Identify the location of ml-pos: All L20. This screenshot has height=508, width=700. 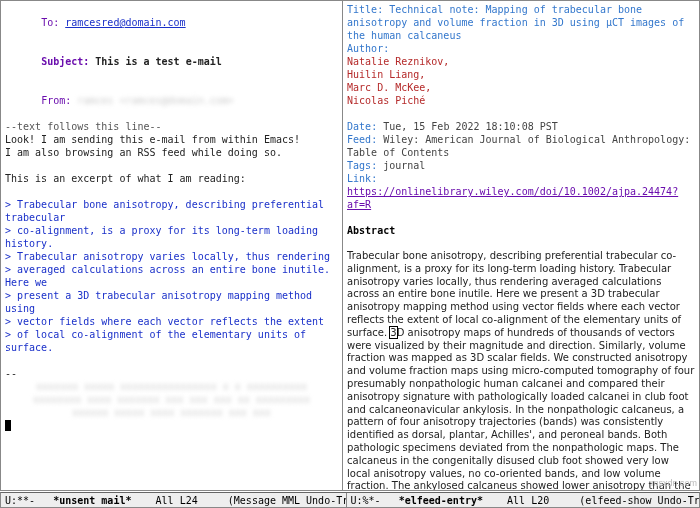
(528, 500).